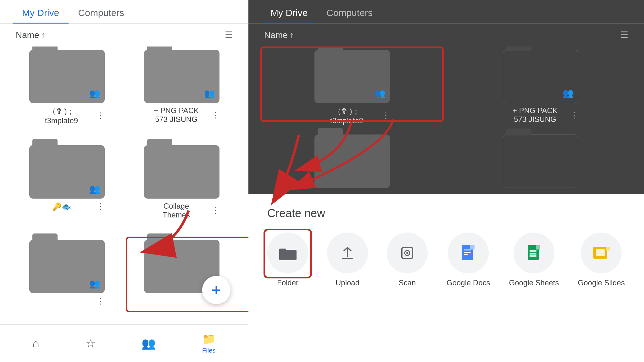  Describe the element at coordinates (288, 260) in the screenshot. I see `create-folder-button: Folder` at that location.